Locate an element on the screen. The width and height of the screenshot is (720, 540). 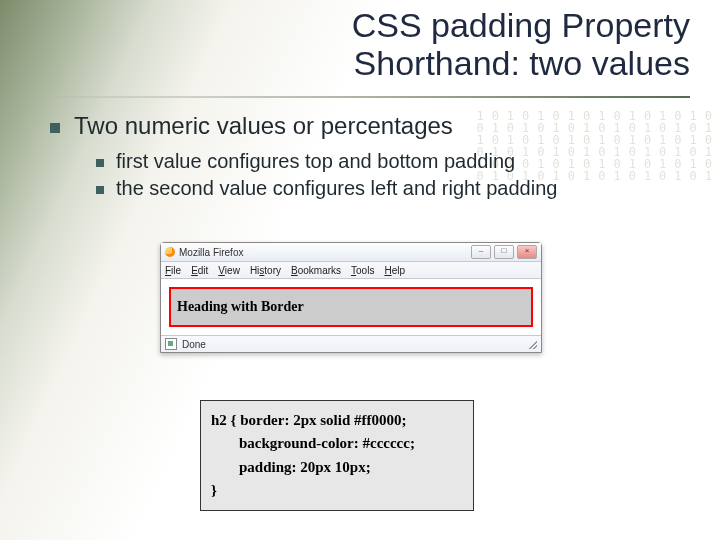
code-line: } is located at coordinates (214, 490).